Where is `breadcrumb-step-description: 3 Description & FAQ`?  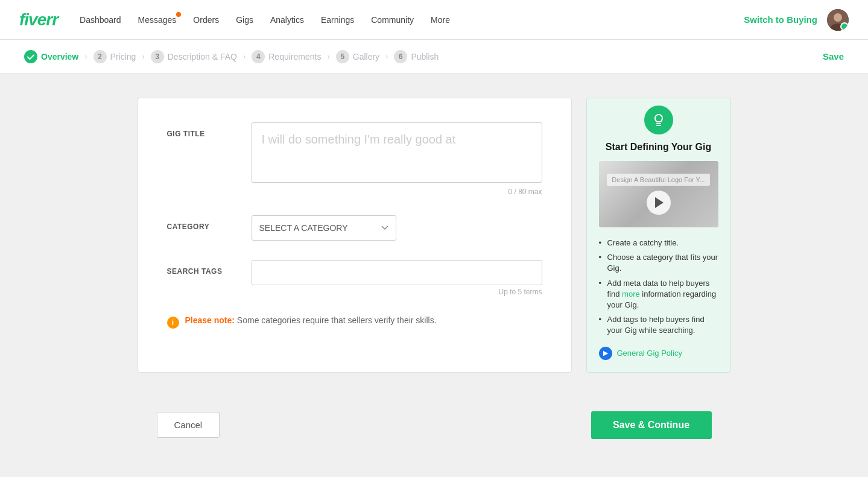 breadcrumb-step-description: 3 Description & FAQ is located at coordinates (194, 57).